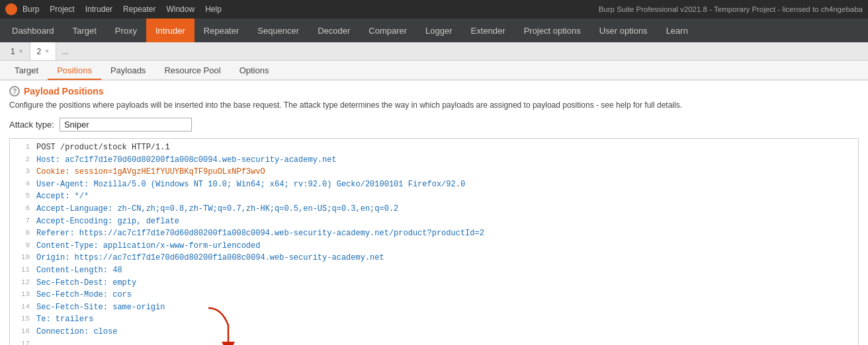  What do you see at coordinates (439, 30) in the screenshot?
I see `nav-logger: Logger` at bounding box center [439, 30].